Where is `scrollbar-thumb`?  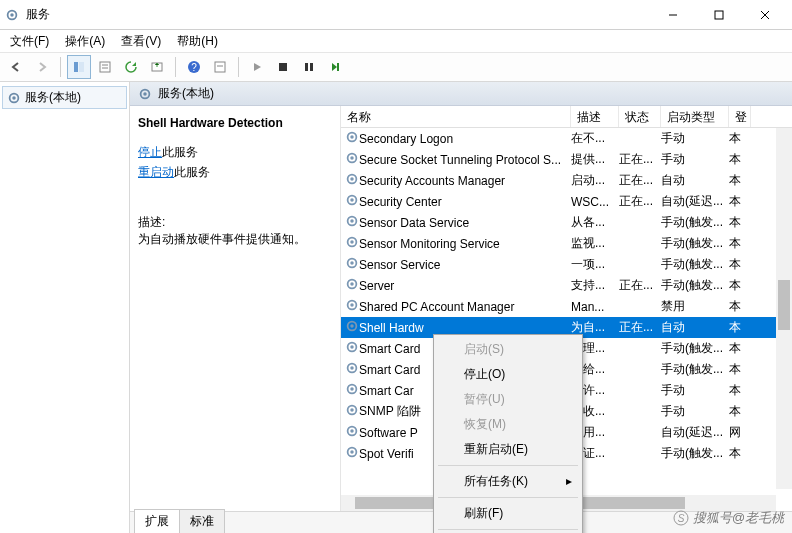 scrollbar-thumb is located at coordinates (784, 305).